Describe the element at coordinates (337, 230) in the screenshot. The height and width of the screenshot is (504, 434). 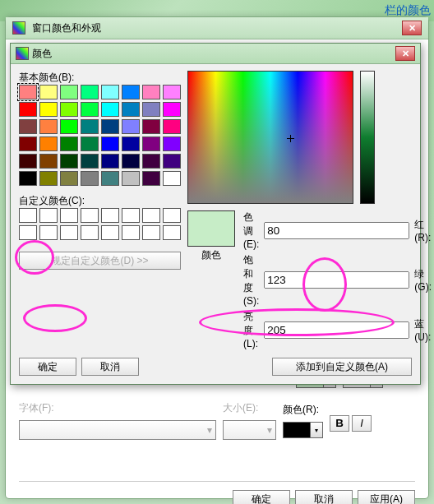
I see `hue-input` at that location.